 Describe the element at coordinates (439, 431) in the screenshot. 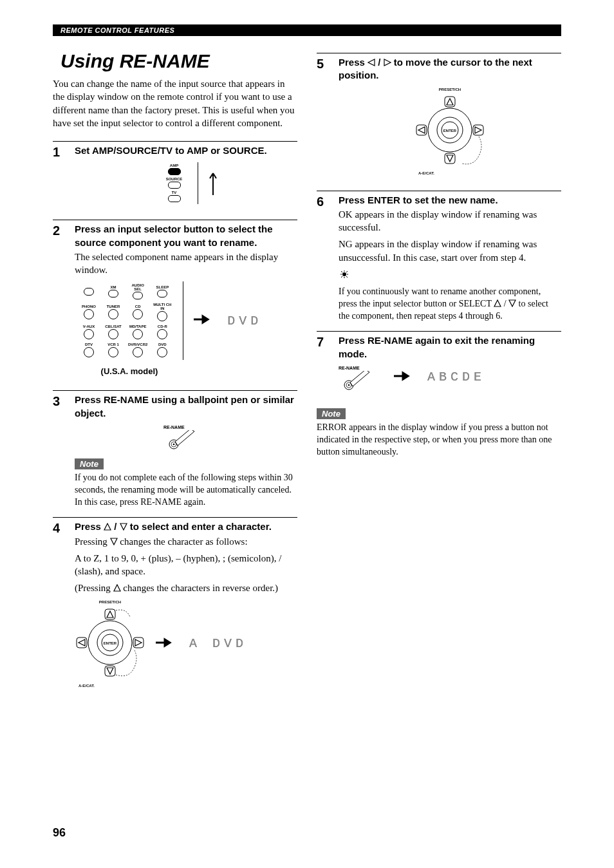

I see `final-note: Note ERROR appears in the display window…` at that location.